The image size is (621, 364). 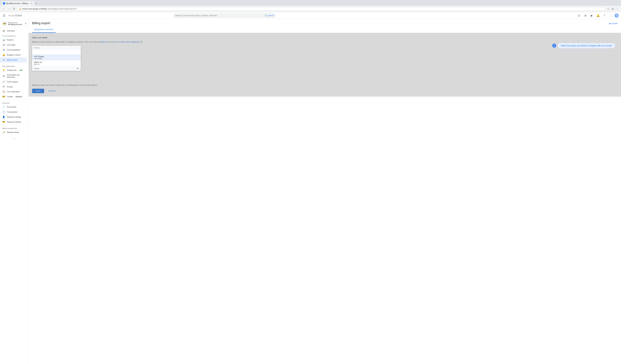 I want to click on cost-table-icon: ⊟, so click(x=4, y=45).